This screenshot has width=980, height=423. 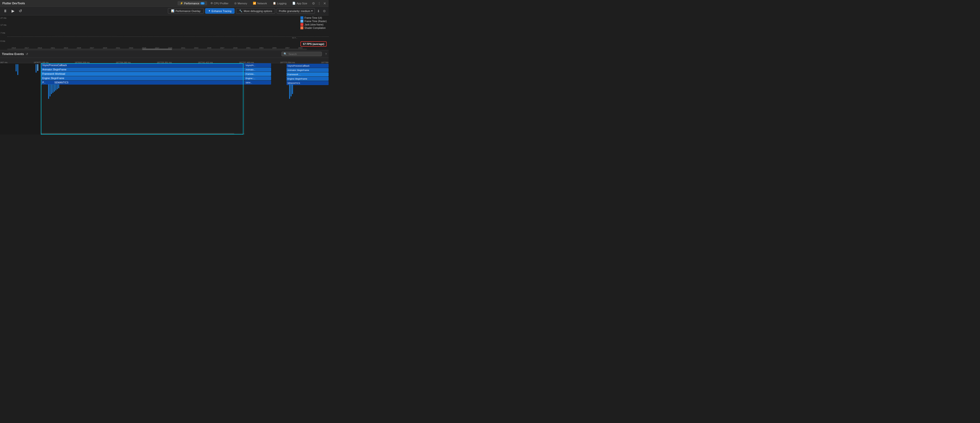 What do you see at coordinates (304, 54) in the screenshot?
I see `search-input` at bounding box center [304, 54].